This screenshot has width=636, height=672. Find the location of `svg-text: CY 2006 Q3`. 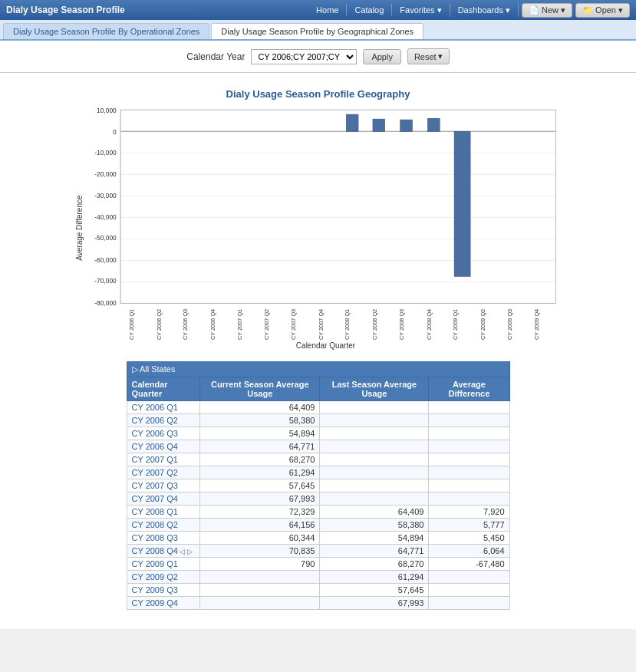

svg-text: CY 2006 Q3 is located at coordinates (186, 324).